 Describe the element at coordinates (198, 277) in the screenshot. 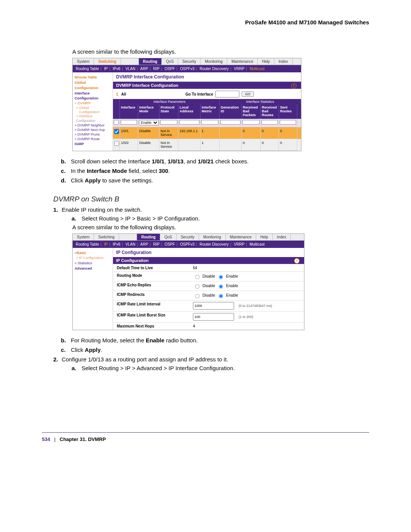

I see `routing-disable-radio` at that location.